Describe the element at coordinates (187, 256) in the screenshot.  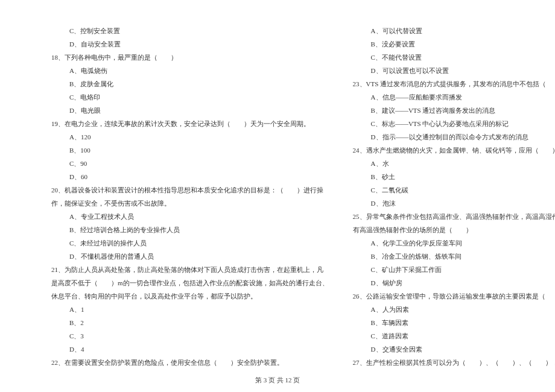
I see `text-line: D、不懂机器使用的普通人员` at that location.